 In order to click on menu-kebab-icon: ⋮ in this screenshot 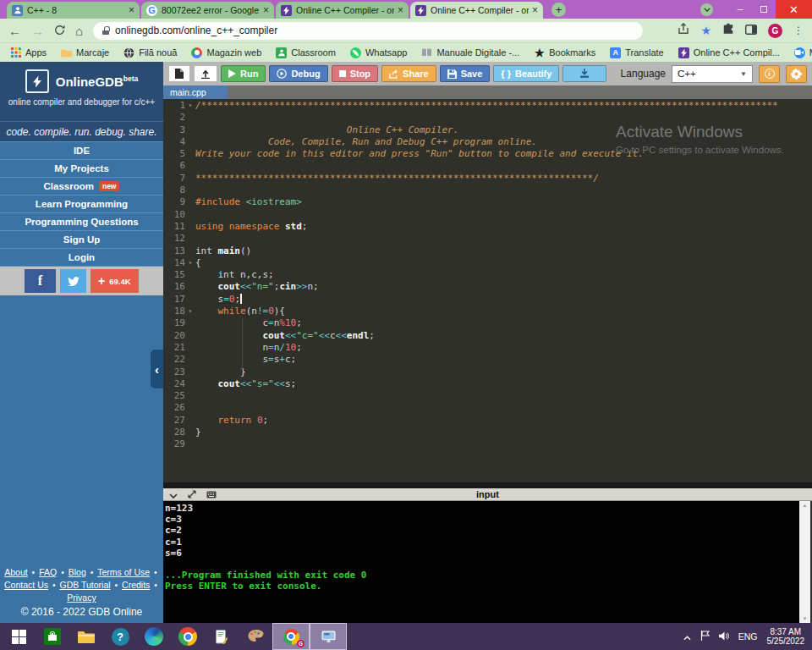, I will do `click(798, 30)`.